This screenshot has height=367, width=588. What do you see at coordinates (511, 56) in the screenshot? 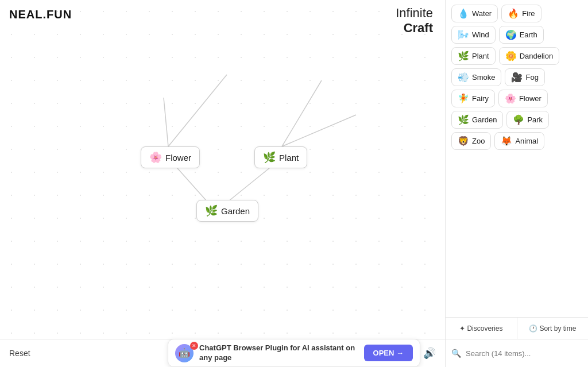
I see `dandelion-sidebar-emoji: 🌼` at bounding box center [511, 56].